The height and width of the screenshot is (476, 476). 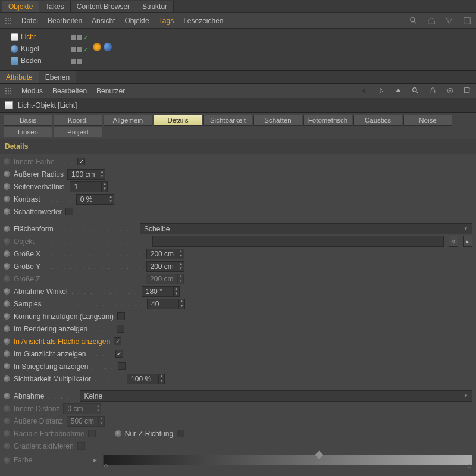 I want to click on in-spiegelung-checkbox, so click(x=121, y=367).